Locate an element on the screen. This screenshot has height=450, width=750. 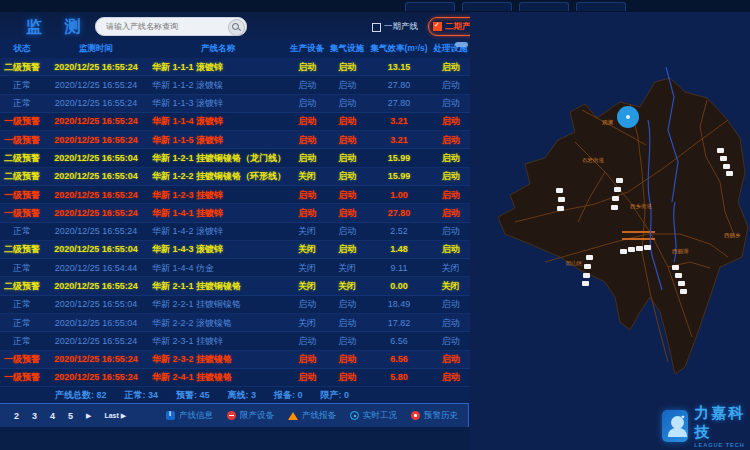
summary-item: 预警: 45 is located at coordinates (193, 396).